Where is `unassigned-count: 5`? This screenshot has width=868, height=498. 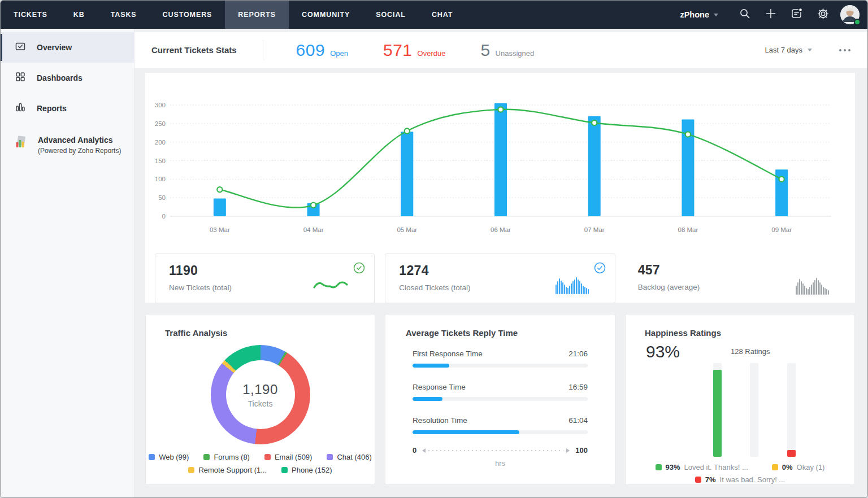 unassigned-count: 5 is located at coordinates (485, 50).